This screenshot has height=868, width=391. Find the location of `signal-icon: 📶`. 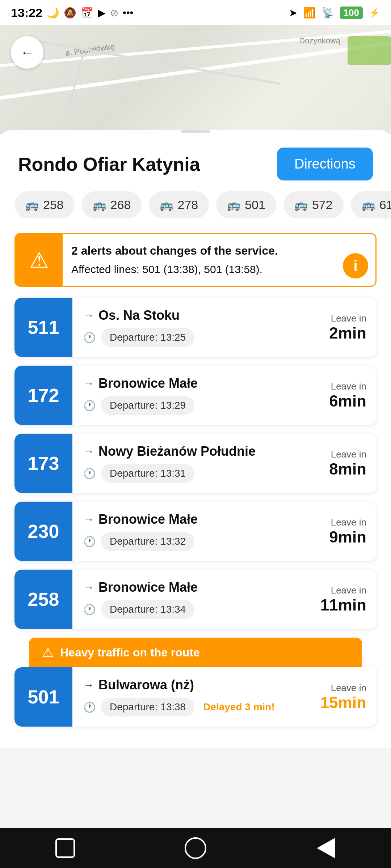

signal-icon: 📶 is located at coordinates (309, 13).